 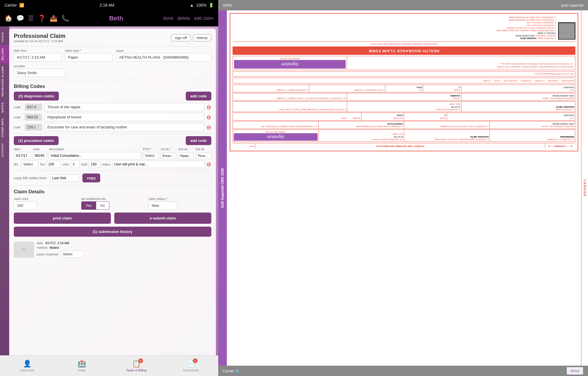 I want to click on diagnoses-codes-button: (3) diagnoses codes, so click(x=36, y=96).